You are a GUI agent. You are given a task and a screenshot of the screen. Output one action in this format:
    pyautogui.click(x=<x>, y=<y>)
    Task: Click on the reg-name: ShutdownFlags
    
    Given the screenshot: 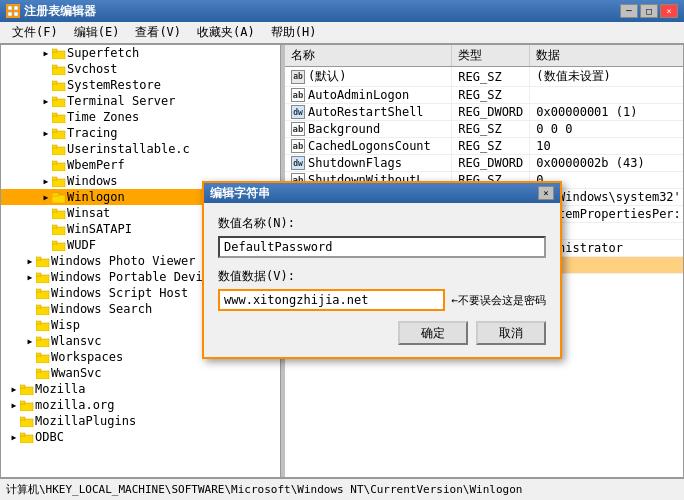 What is the action you would take?
    pyautogui.click(x=355, y=163)
    